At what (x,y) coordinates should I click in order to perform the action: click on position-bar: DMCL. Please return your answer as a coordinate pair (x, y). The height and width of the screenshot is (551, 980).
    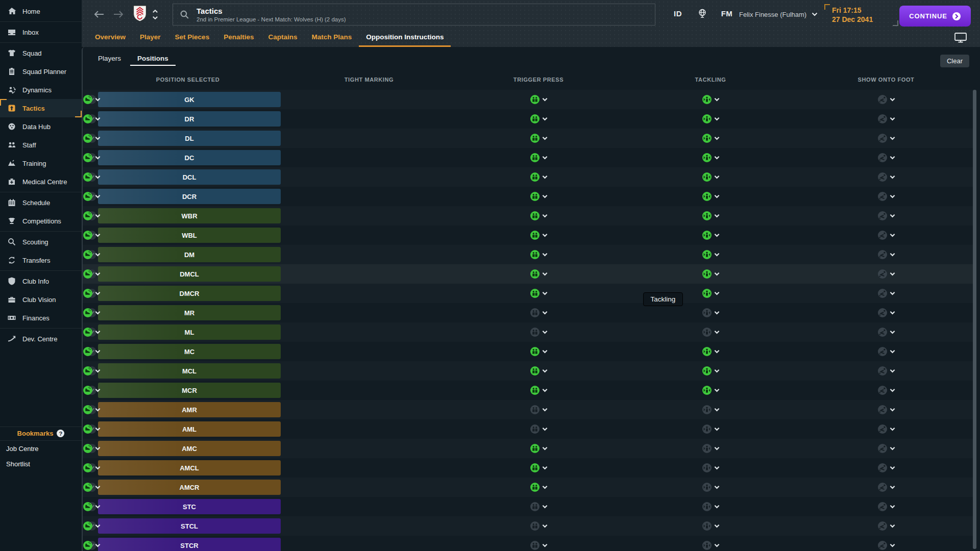
    Looking at the image, I should click on (189, 274).